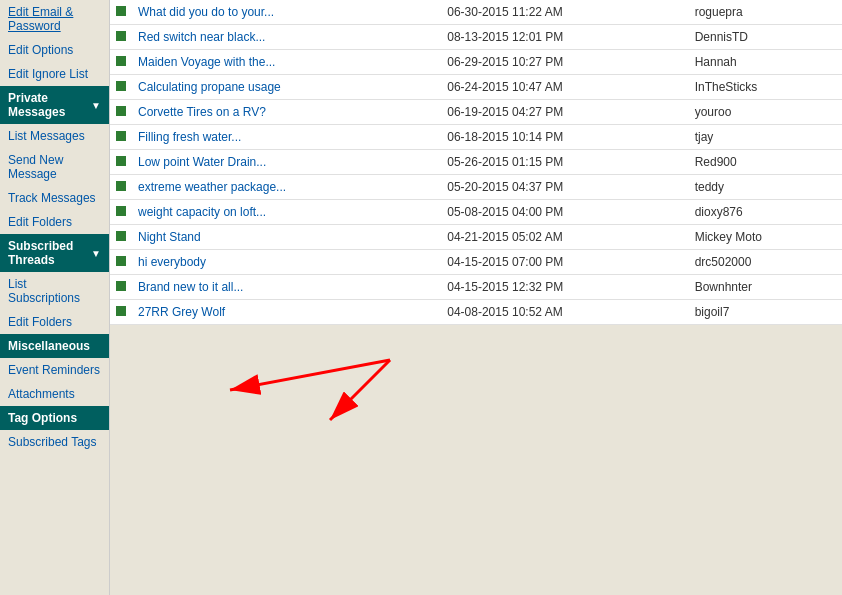 The image size is (842, 595). Describe the element at coordinates (564, 212) in the screenshot. I see `thread-date: 05-08-2015 04:00 PM` at that location.